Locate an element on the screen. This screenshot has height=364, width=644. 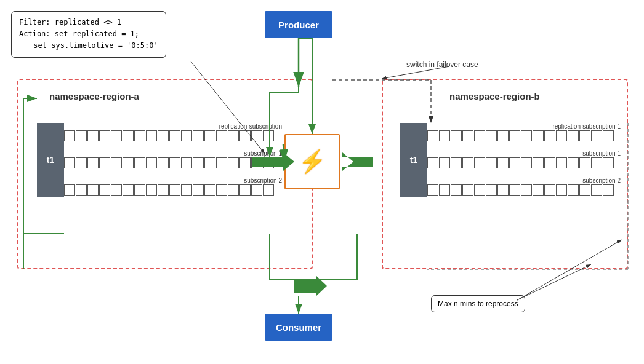
sub1-label-b: subscription 1 is located at coordinates (525, 154).